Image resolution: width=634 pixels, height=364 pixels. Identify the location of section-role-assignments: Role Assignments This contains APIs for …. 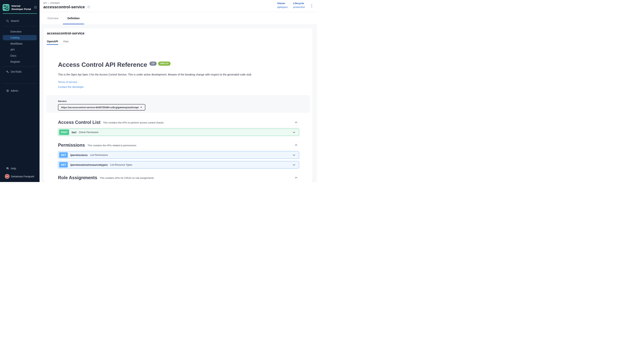
(178, 178).